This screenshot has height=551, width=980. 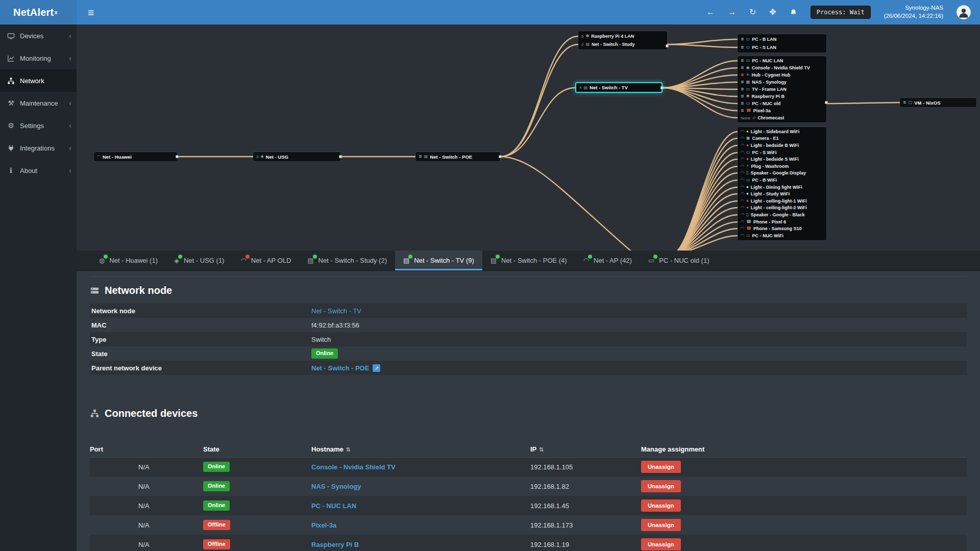 What do you see at coordinates (421, 449) in the screenshot?
I see `column-header-hostname: Hostname⇅` at bounding box center [421, 449].